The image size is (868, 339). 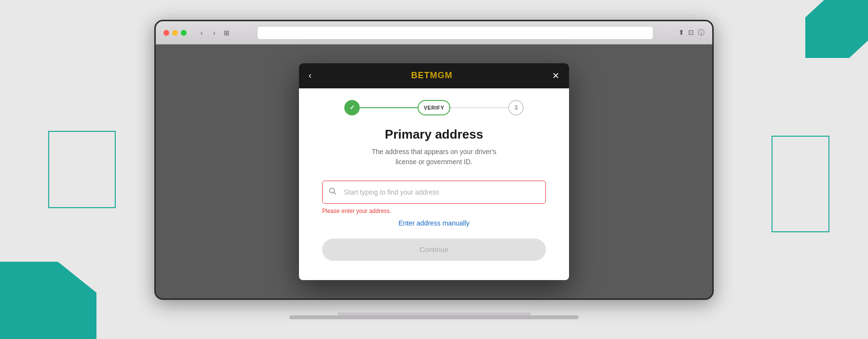 I want to click on enter-address-manually-link: Enter address manually, so click(x=434, y=223).